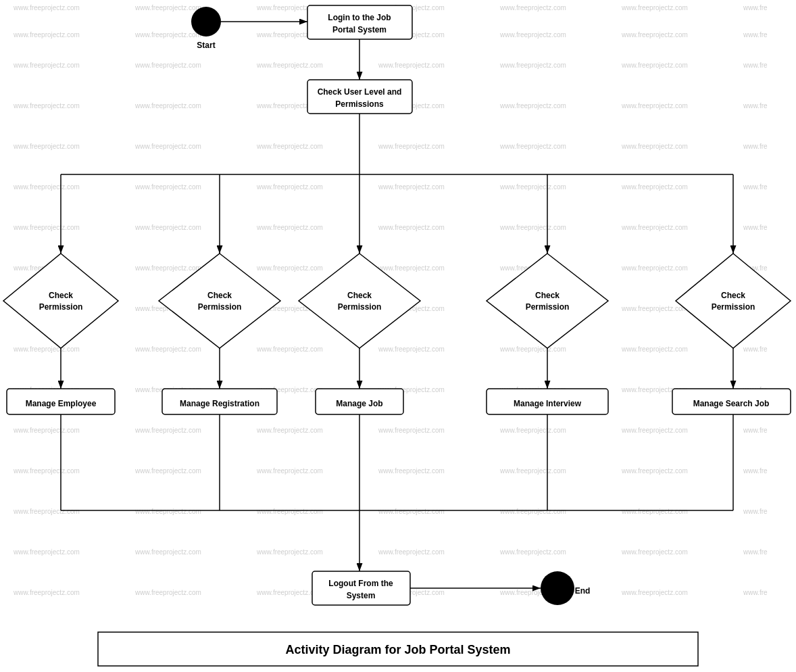 The width and height of the screenshot is (796, 672). What do you see at coordinates (547, 307) in the screenshot?
I see `check-perm4-label2: Permission` at bounding box center [547, 307].